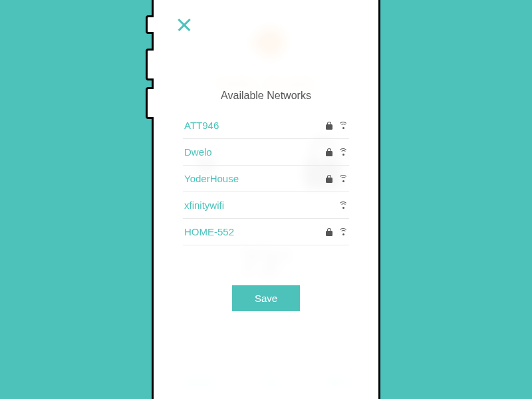  I want to click on network-row: ATT946, so click(266, 126).